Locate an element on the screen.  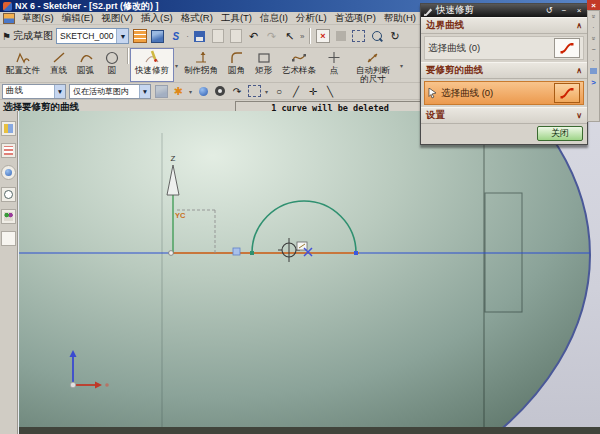
end-point-snap-icon is located at coordinates (203, 92).